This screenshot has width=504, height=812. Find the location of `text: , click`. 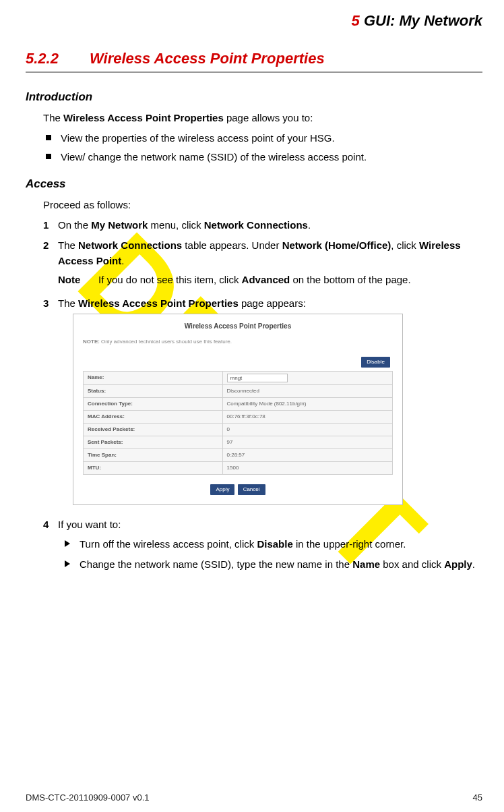

text: , click is located at coordinates (405, 245).